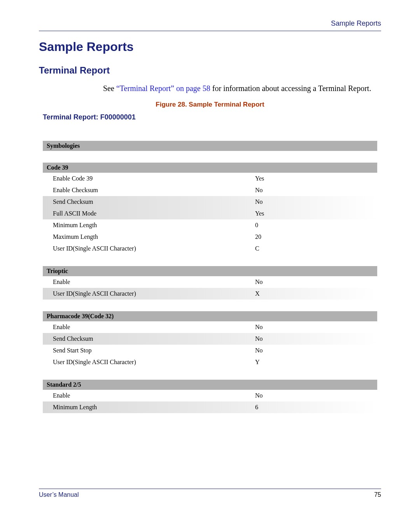 Image resolution: width=420 pixels, height=510 pixels. I want to click on intro-suffix: for information about accessing a Termin…, so click(291, 88).